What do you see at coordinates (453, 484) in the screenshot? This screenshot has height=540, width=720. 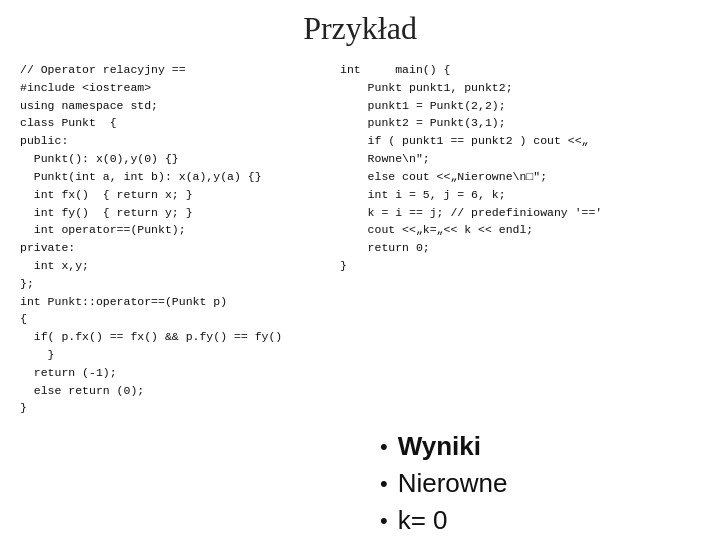 I see `bullet-label-2: Nierowne` at bounding box center [453, 484].